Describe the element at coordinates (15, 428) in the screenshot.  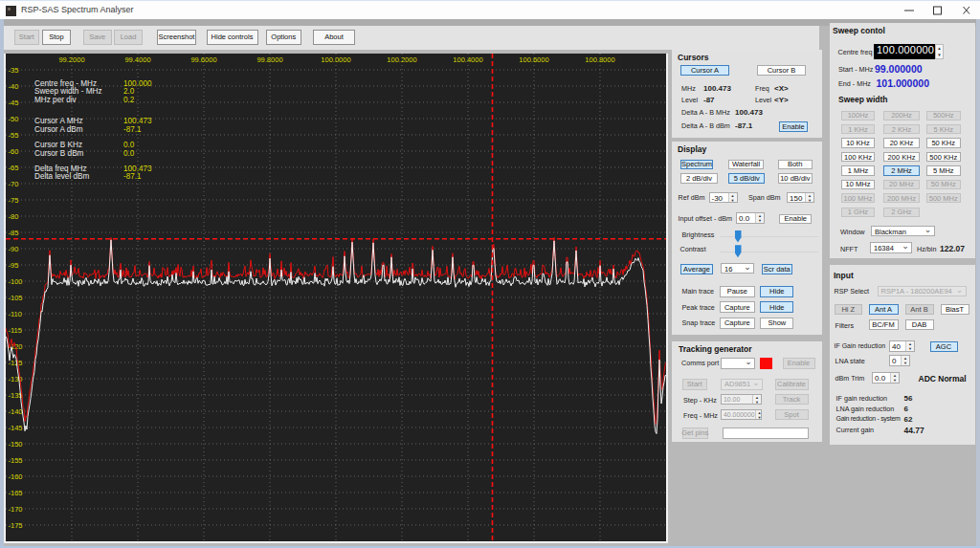
I see `svg-text: -145` at that location.